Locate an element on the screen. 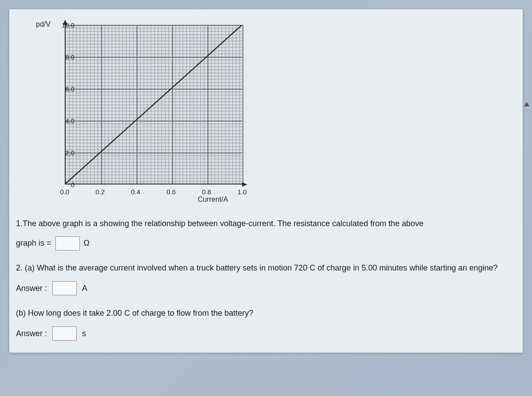 The width and height of the screenshot is (532, 396). question-2a: 2. (a) What is the average current invol… is located at coordinates (266, 278).